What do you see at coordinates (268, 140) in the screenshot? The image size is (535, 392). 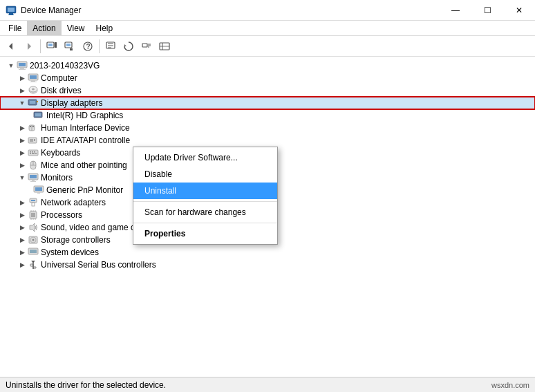 I see `tree-item-ide: ▶ IDE ATA/ATAPI controlle` at bounding box center [268, 140].